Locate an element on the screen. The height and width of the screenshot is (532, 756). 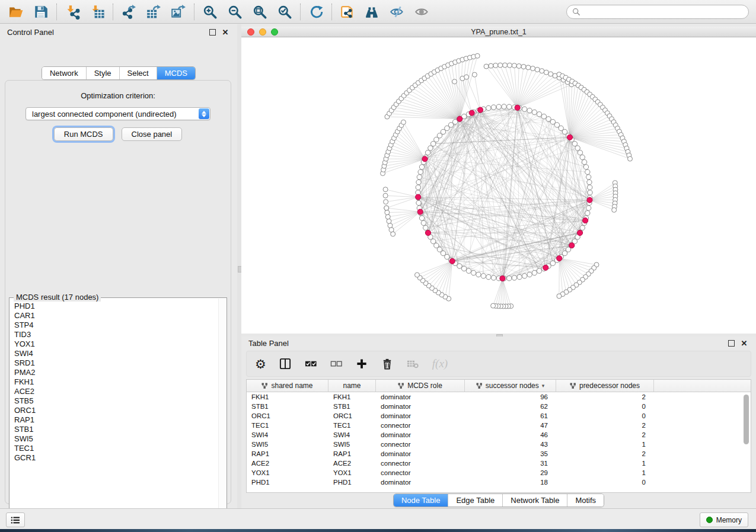
control-panel-close-icon: ✕ is located at coordinates (225, 32).